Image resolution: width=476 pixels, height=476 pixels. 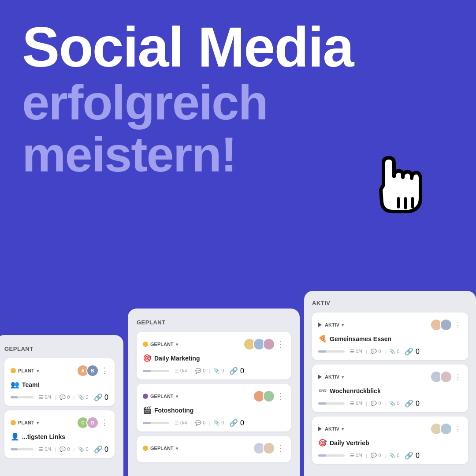 I want to click on task-emoji: 🎬, so click(x=147, y=410).